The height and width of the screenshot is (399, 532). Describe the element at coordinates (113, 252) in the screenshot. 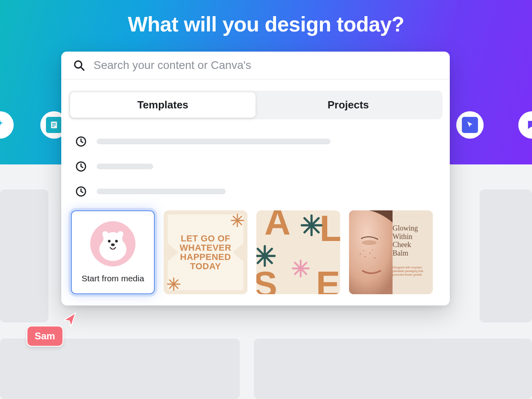

I see `start-from-media-card: Start from media` at that location.